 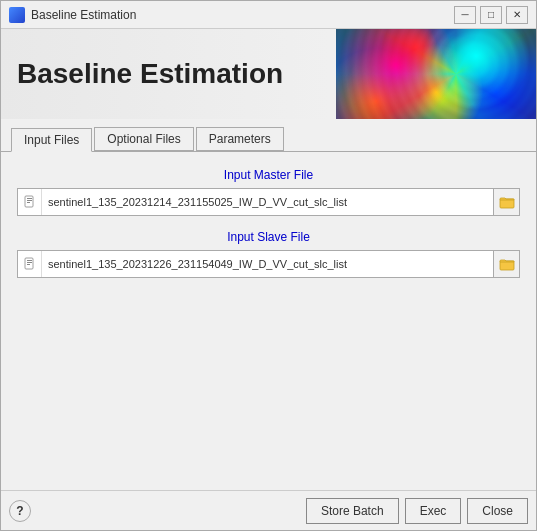 I want to click on help-button: ?, so click(x=20, y=511).